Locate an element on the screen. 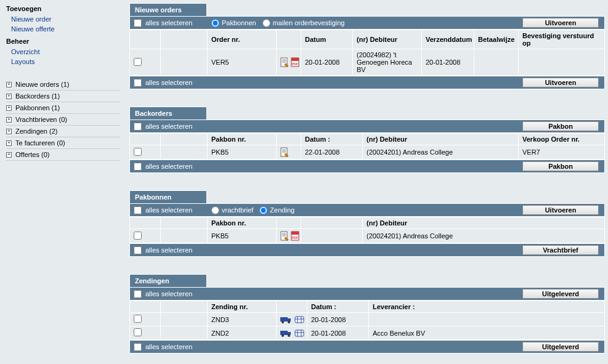  cell-bevest is located at coordinates (562, 63).